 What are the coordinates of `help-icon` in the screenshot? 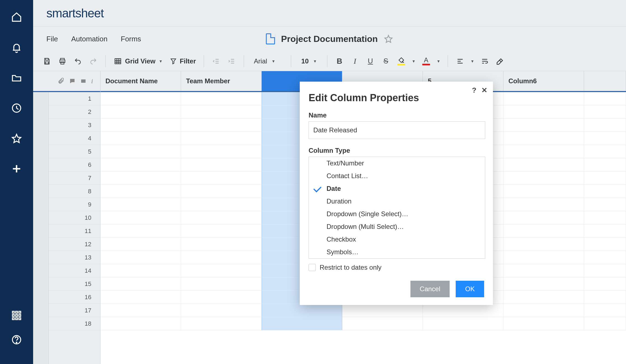 It's located at (17, 340).